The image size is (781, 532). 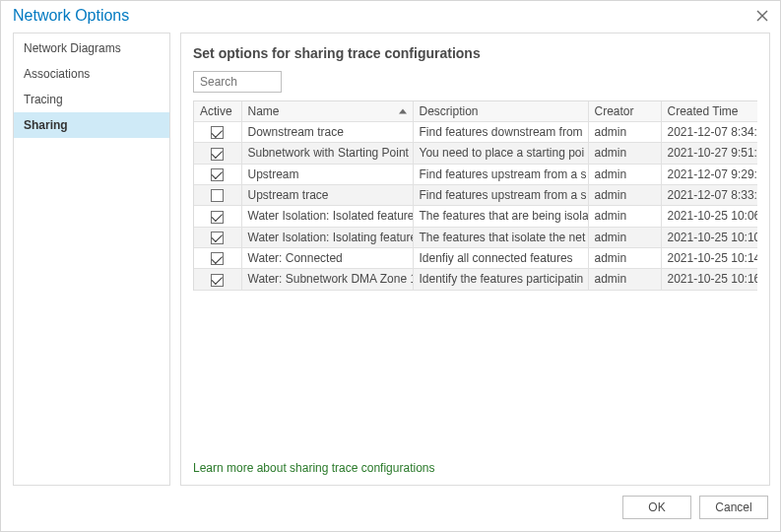 What do you see at coordinates (476, 112) in the screenshot?
I see `table-header-row: Active Name Description Creator Created …` at bounding box center [476, 112].